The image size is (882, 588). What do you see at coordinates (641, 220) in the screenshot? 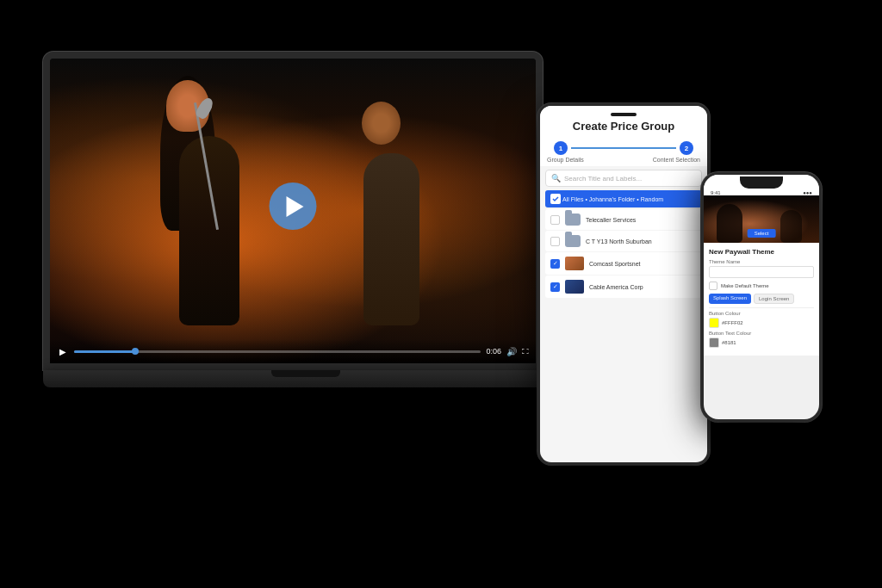
I see `file-name-1: Telecaller Services` at bounding box center [641, 220].